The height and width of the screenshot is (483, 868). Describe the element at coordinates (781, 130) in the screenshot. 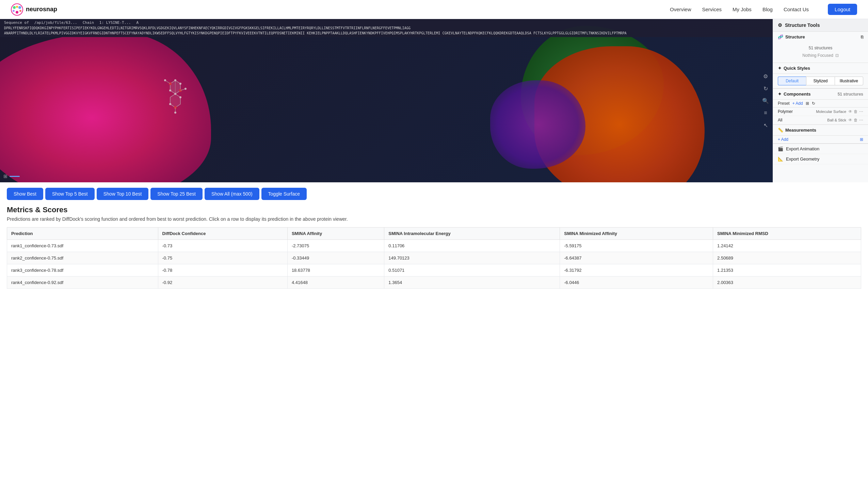

I see `measurements-icon: 📏` at that location.